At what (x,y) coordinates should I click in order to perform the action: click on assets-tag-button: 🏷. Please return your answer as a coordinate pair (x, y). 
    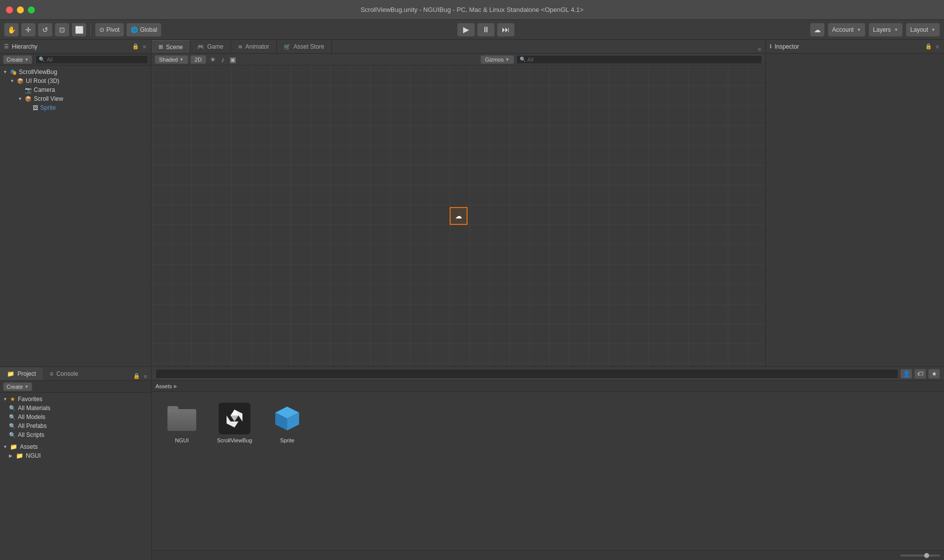
    Looking at the image, I should click on (920, 374).